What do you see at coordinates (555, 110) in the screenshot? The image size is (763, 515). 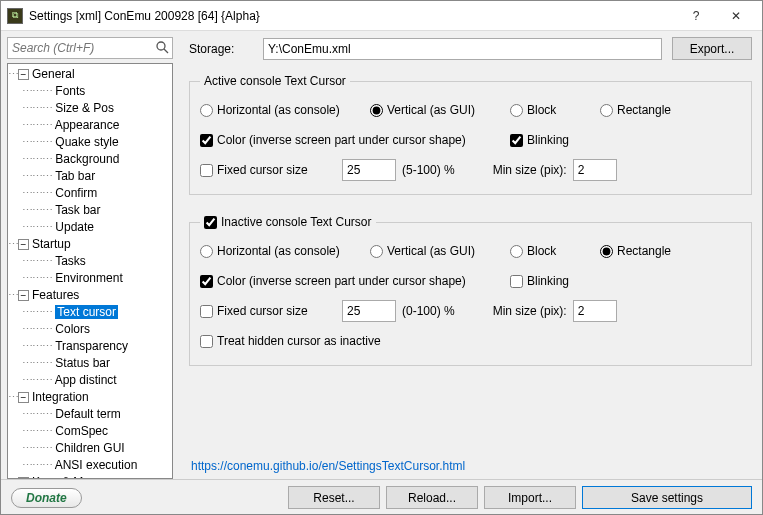 I see `active-block-radio: Block` at bounding box center [555, 110].